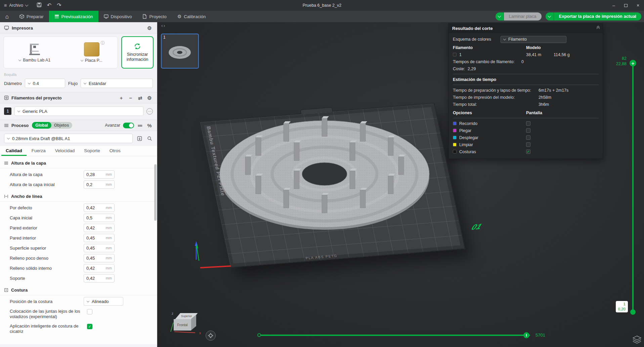 The width and height of the screenshot is (644, 347). I want to click on titlebar: ≡ Archivo ↶ ↷ Prueba 6_base 2_v2 – ×, so click(322, 5).